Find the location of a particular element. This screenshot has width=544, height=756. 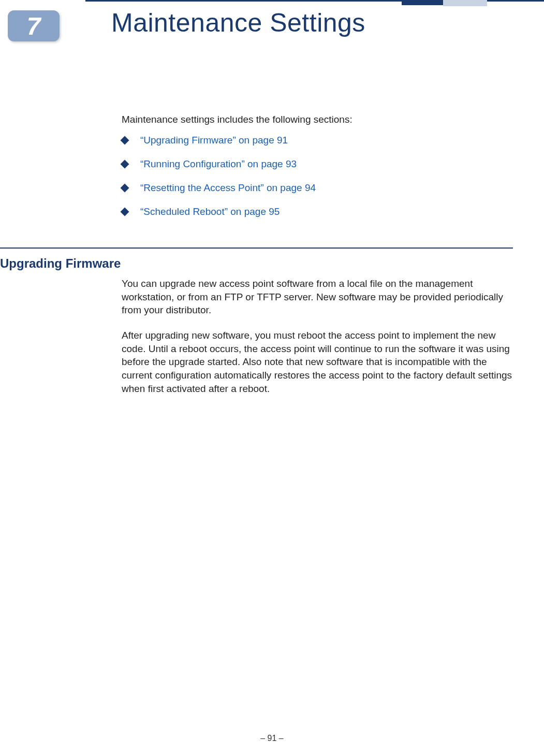

toc-item: “Upgrading Firmware” on page 91 is located at coordinates (218, 140).